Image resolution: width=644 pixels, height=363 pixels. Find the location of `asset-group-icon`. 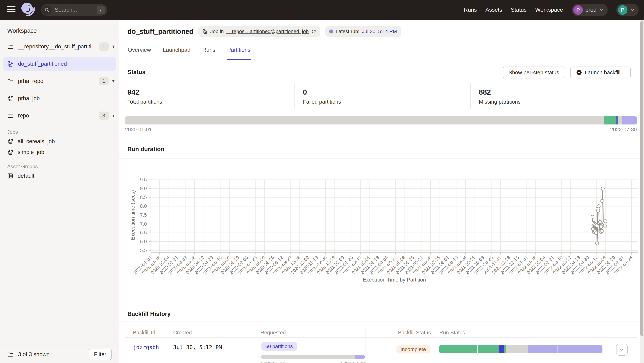

asset-group-icon is located at coordinates (10, 176).